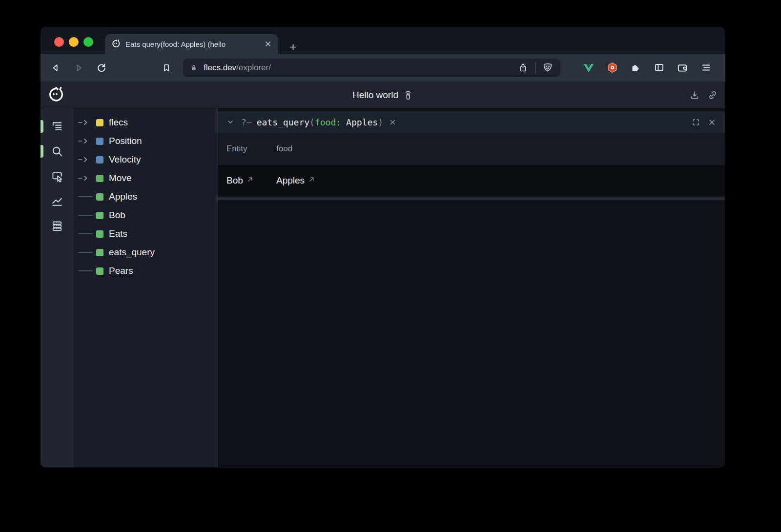 The width and height of the screenshot is (781, 532). Describe the element at coordinates (589, 68) in the screenshot. I see `vue-devtools-icon` at that location.